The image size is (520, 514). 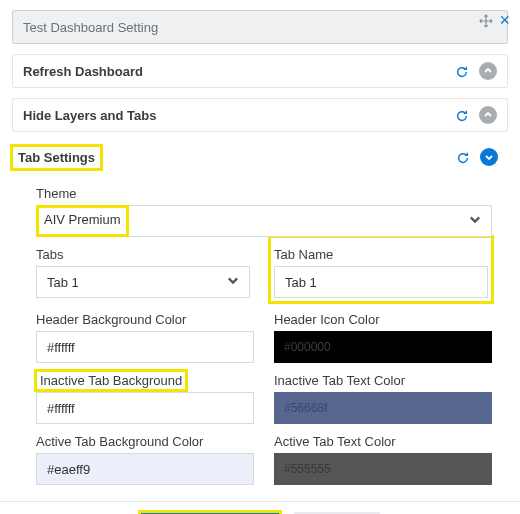 What do you see at coordinates (260, 157) in the screenshot?
I see `accordion-tab-settings: Tab Settings` at bounding box center [260, 157].